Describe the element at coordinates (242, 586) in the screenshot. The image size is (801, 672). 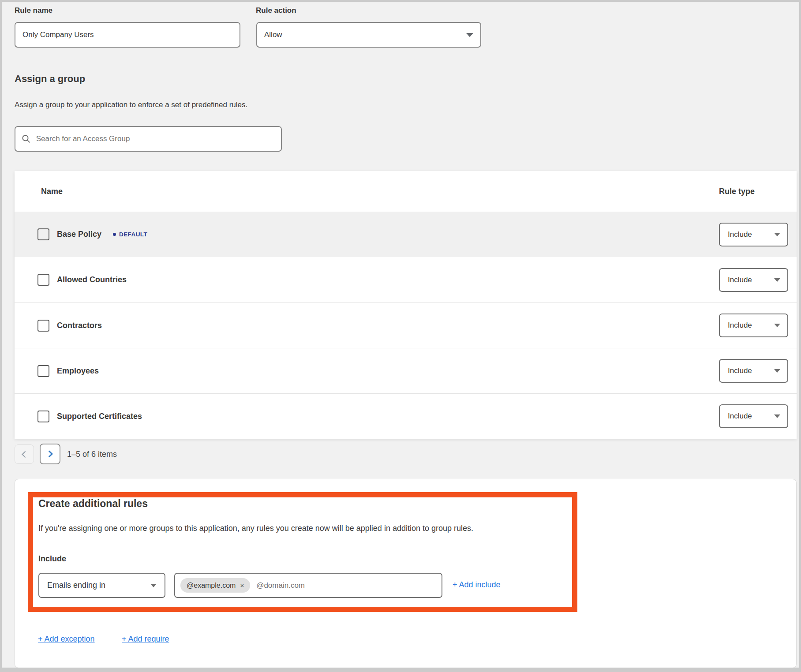
I see `remove-tag-icon: ×` at that location.